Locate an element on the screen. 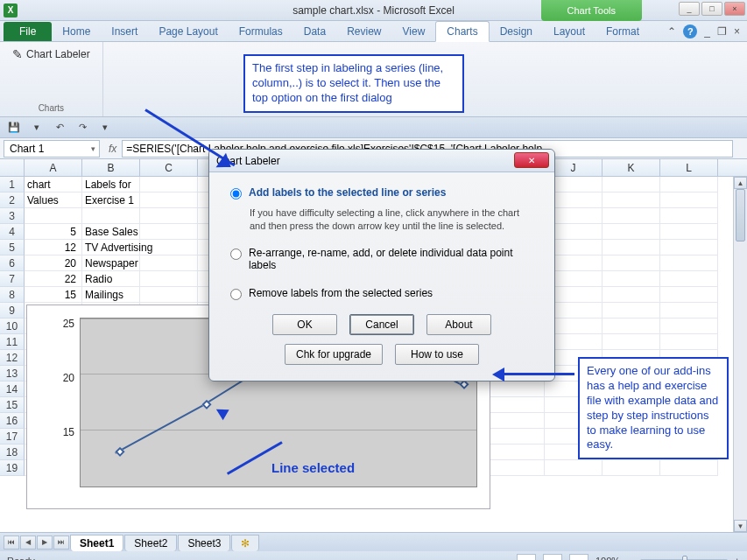 Image resolution: width=747 pixels, height=560 pixels. tab-nav-first: ⏮ is located at coordinates (11, 542).